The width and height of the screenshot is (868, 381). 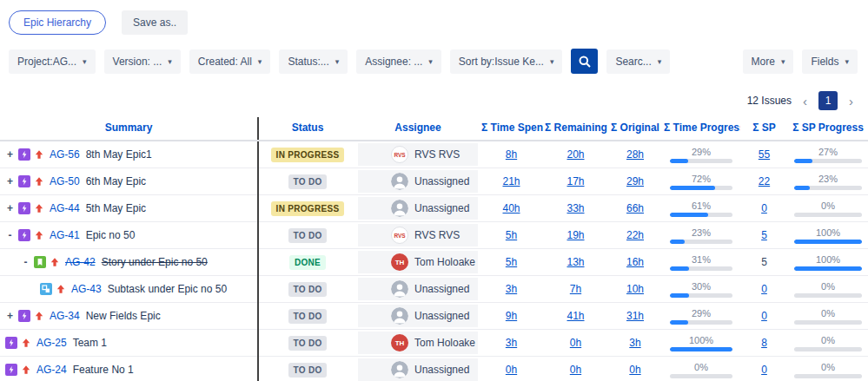 What do you see at coordinates (635, 208) in the screenshot?
I see `original-link-cell: 66h` at bounding box center [635, 208].